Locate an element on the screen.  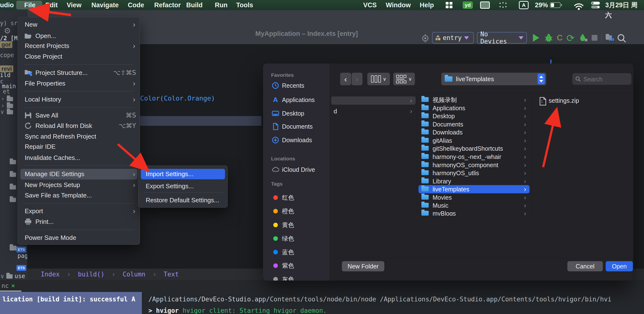
menu-vcs: VCS is located at coordinates (370, 5).